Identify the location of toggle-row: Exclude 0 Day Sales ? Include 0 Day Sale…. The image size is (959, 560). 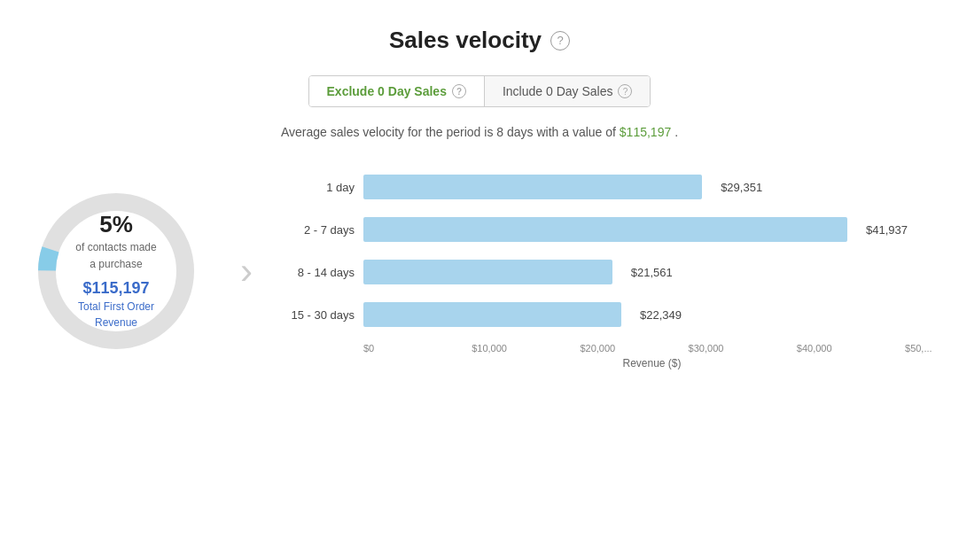
(480, 91).